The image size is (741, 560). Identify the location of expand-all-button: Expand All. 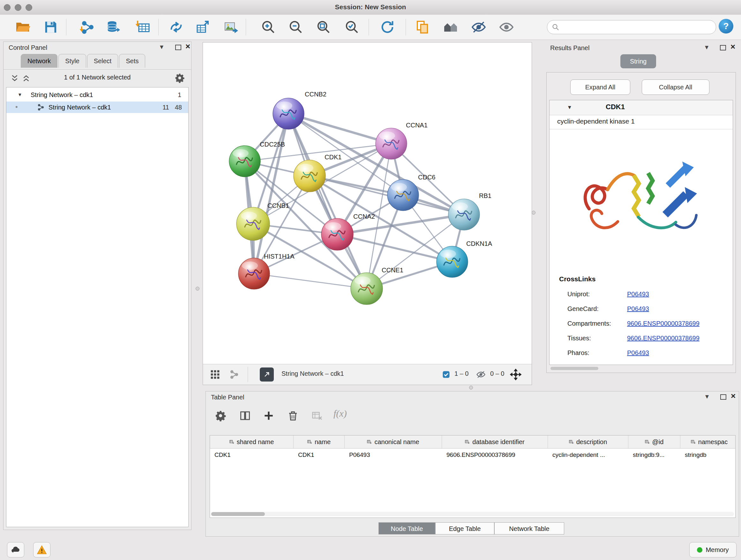
(600, 87).